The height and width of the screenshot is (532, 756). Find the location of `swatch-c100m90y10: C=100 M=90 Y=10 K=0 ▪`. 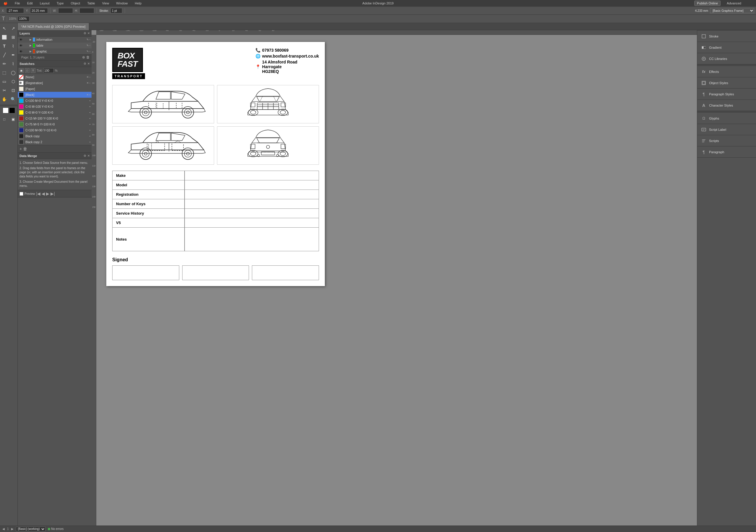

swatch-c100m90y10: C=100 M=90 Y=10 K=0 ▪ is located at coordinates (55, 130).